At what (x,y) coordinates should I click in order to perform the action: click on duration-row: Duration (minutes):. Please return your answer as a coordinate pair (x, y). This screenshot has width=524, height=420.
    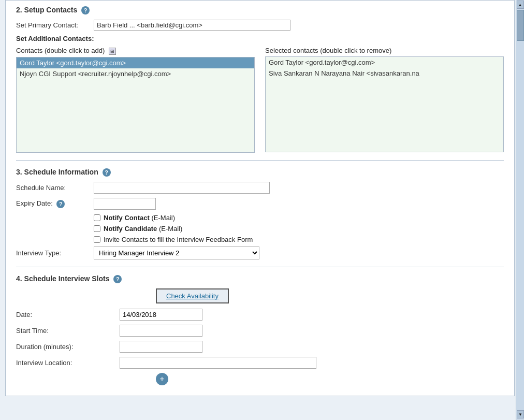
    Looking at the image, I should click on (260, 347).